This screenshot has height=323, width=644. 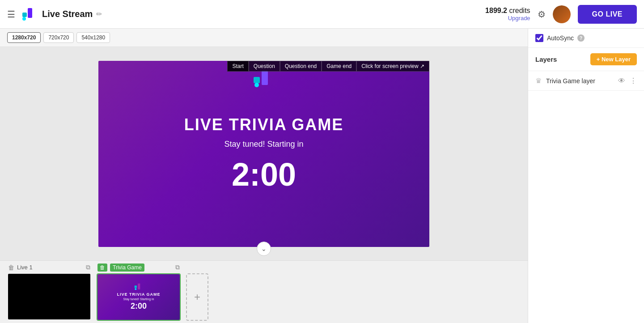 I want to click on thumb-timer: 2:00, so click(x=139, y=306).